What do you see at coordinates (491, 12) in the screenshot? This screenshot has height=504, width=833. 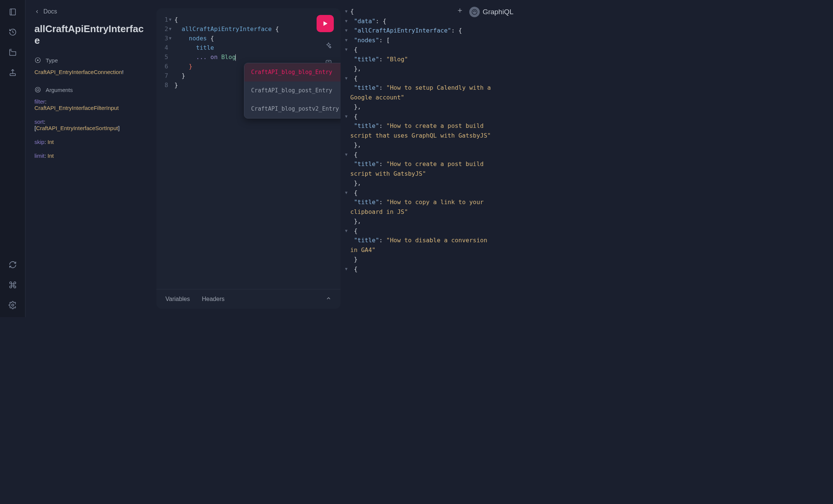 I see `graphiql-logo: GraphiQL` at bounding box center [491, 12].